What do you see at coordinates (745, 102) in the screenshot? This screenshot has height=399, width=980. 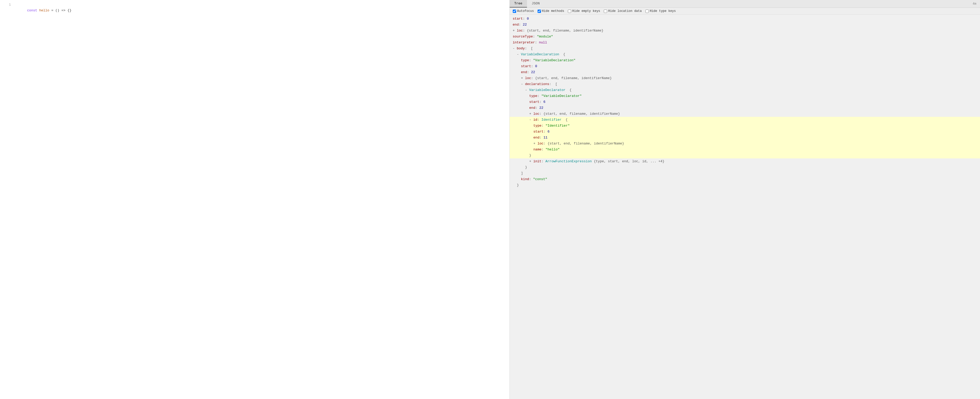 I see `tree-line: start: 6` at bounding box center [745, 102].